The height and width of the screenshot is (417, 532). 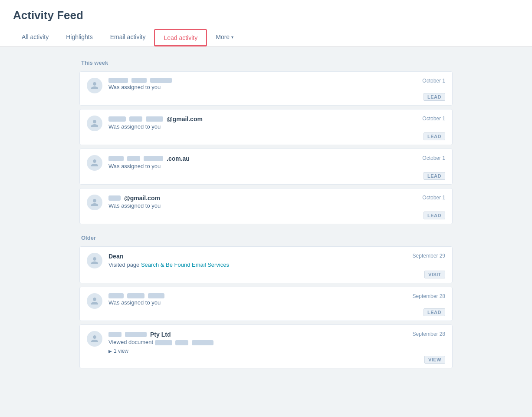 I want to click on card-footer: VISIT, so click(x=277, y=275).